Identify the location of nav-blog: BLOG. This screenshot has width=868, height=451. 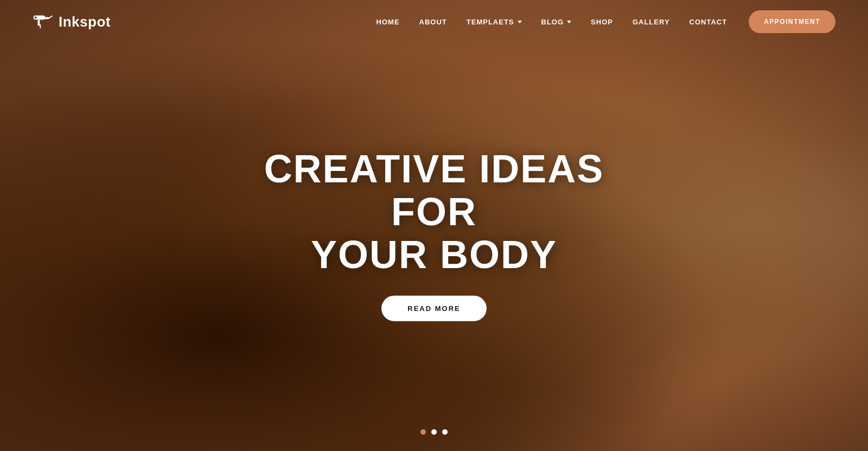
(557, 22).